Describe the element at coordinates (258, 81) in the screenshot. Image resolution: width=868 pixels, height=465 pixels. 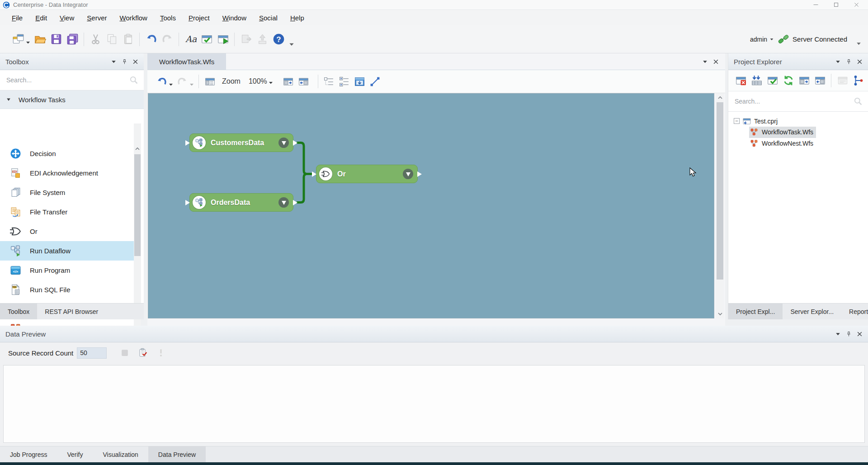
I see `zoom-value: 100%` at that location.